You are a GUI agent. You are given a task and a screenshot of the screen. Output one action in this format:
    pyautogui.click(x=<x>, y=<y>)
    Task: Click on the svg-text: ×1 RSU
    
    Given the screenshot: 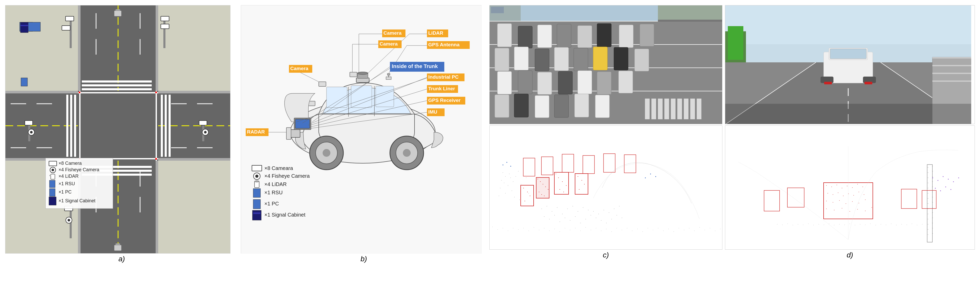 What is the action you would take?
    pyautogui.click(x=67, y=184)
    